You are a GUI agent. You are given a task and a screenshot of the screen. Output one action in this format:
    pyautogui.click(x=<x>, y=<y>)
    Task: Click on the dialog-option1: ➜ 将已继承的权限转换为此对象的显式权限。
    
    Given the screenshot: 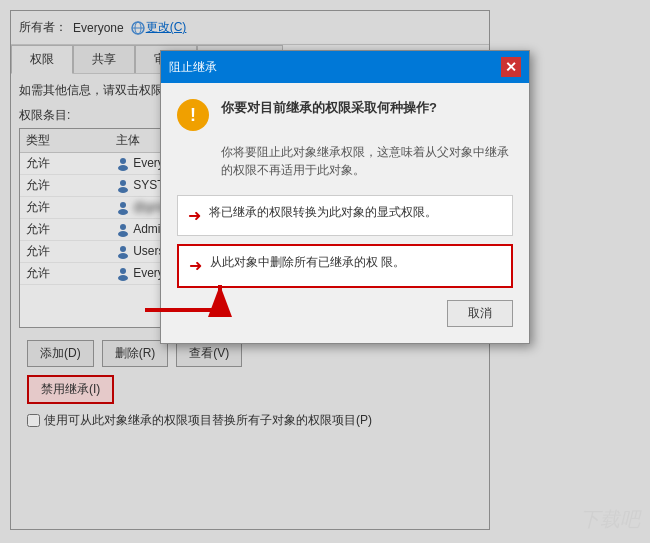 What is the action you would take?
    pyautogui.click(x=345, y=216)
    